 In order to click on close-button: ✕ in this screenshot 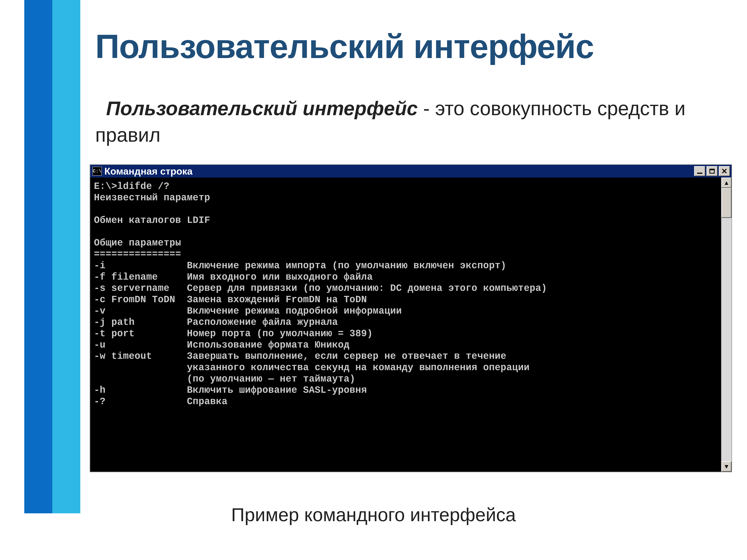, I will do `click(724, 171)`.